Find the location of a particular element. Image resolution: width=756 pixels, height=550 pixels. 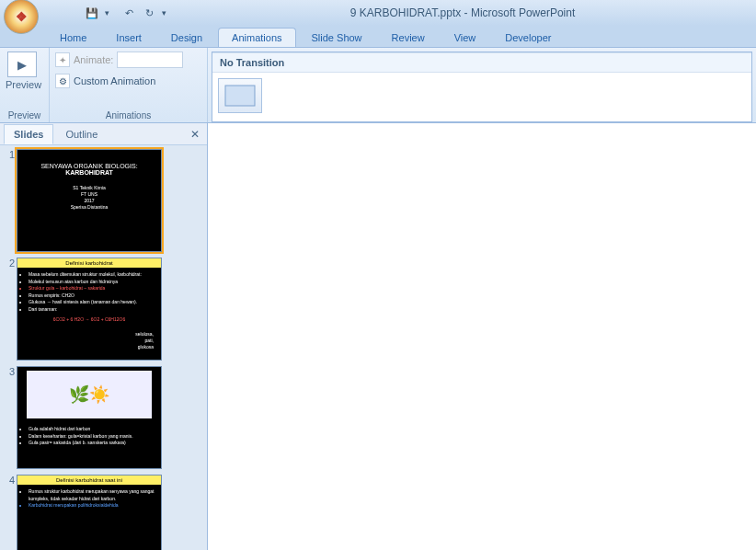

gallery-category: No Transition is located at coordinates (482, 63).